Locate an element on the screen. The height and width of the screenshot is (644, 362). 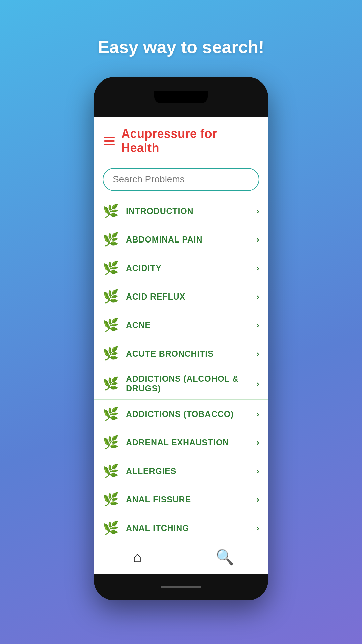
list-item: 🌿ABDOMINAL PAIN› is located at coordinates (181, 239).